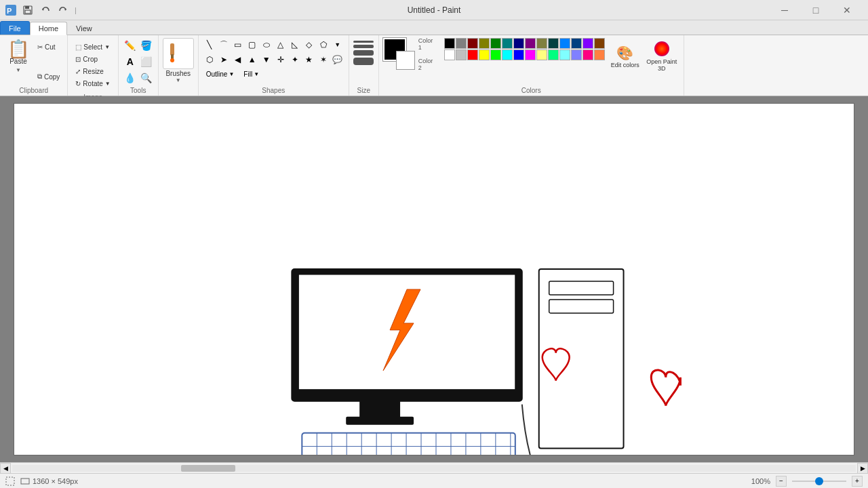 The height and width of the screenshot is (488, 868). What do you see at coordinates (785, 10) in the screenshot?
I see `minimize-button: ─` at bounding box center [785, 10].